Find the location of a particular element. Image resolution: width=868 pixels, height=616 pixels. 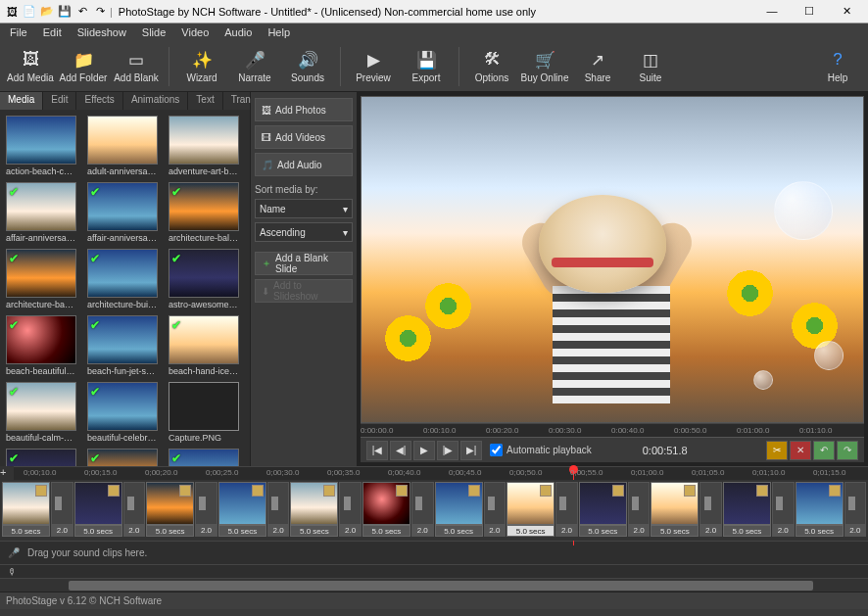

menu-edit: Edit is located at coordinates (53, 32).